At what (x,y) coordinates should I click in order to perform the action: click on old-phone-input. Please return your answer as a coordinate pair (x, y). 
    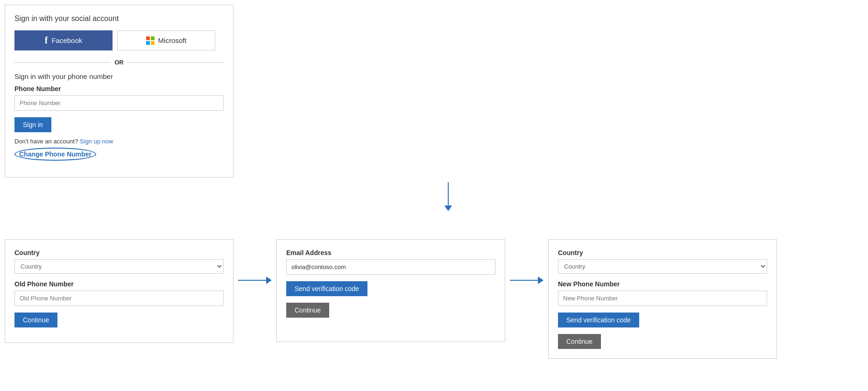
    Looking at the image, I should click on (119, 298).